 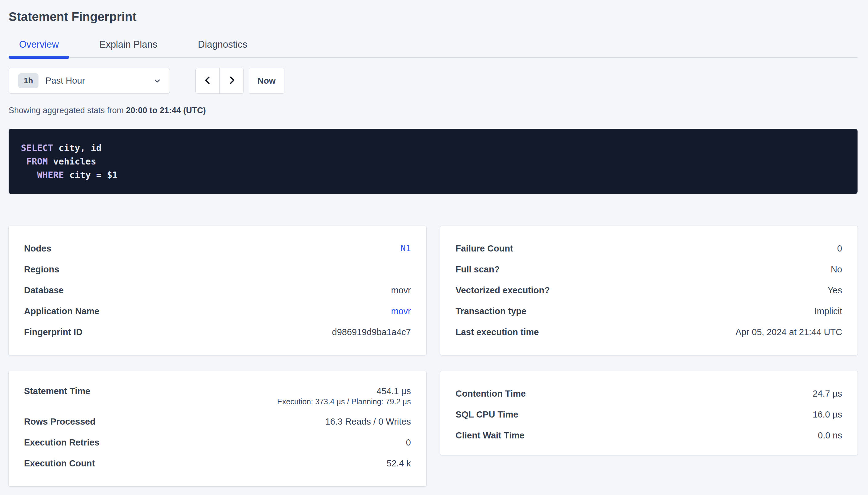 What do you see at coordinates (649, 290) in the screenshot?
I see `vectorized-execution-row: Vectorized execution?Yes` at bounding box center [649, 290].